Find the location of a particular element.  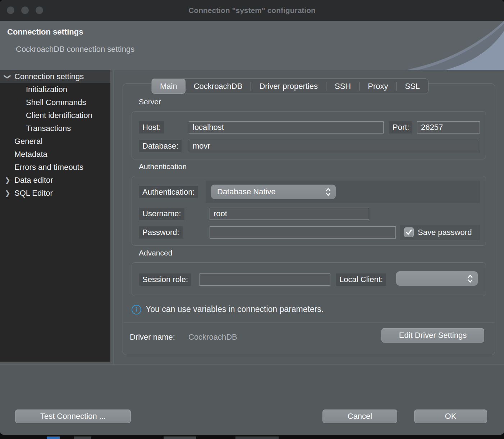

tab-ssl: SSL is located at coordinates (413, 86).